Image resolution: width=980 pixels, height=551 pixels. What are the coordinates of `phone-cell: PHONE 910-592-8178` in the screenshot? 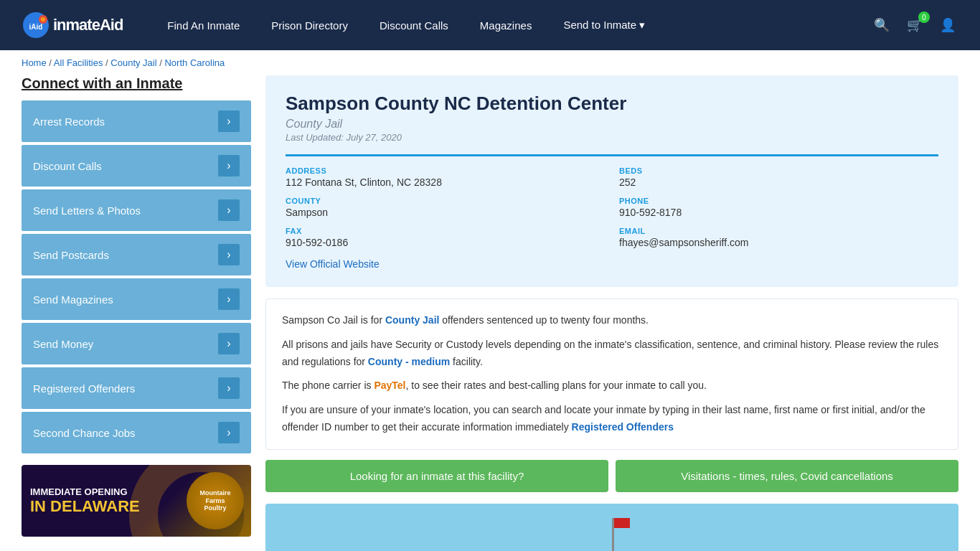 It's located at (779, 207).